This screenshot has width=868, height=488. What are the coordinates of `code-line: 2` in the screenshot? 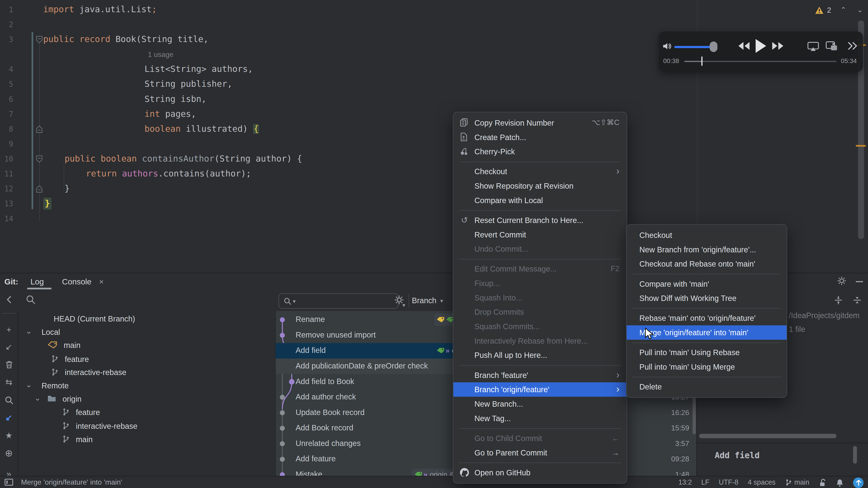 It's located at (434, 25).